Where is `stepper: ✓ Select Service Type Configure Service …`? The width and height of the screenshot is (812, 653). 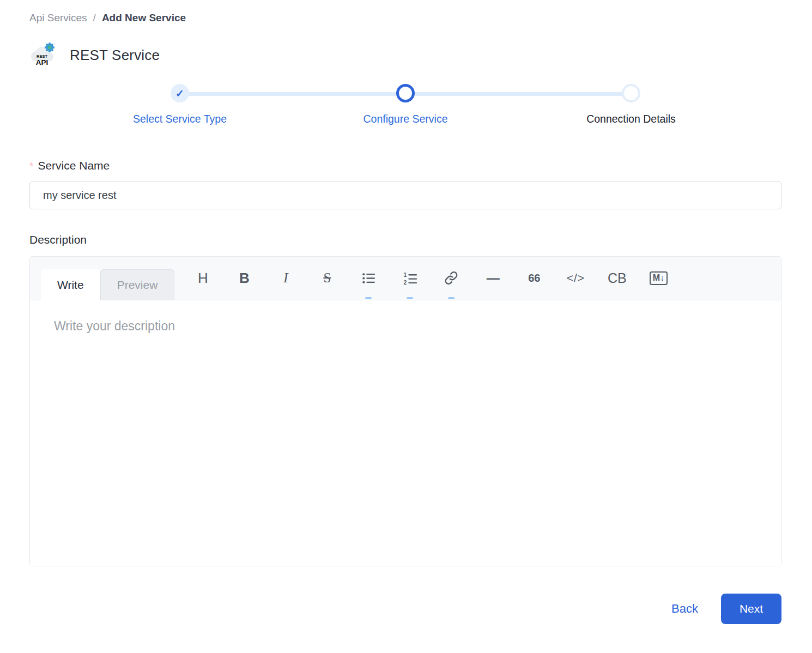 stepper: ✓ Select Service Type Configure Service … is located at coordinates (405, 106).